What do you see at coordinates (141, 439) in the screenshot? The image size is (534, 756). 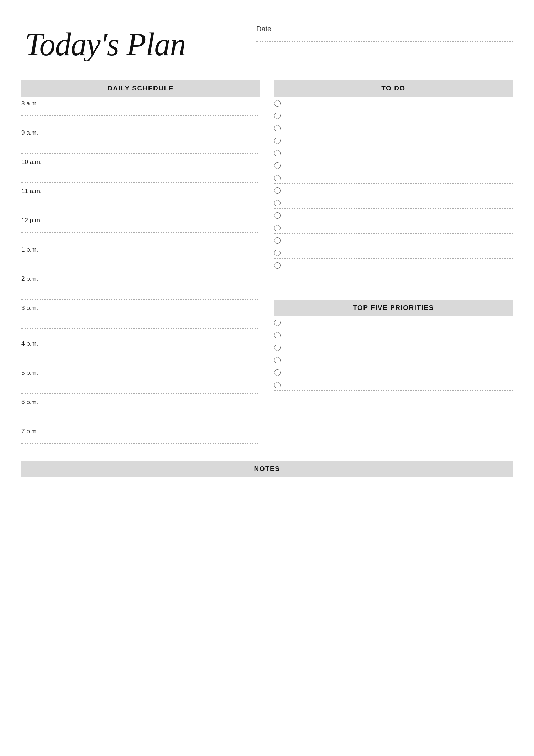 I see `schedule-item-7pm: 7 p.m.` at bounding box center [141, 439].